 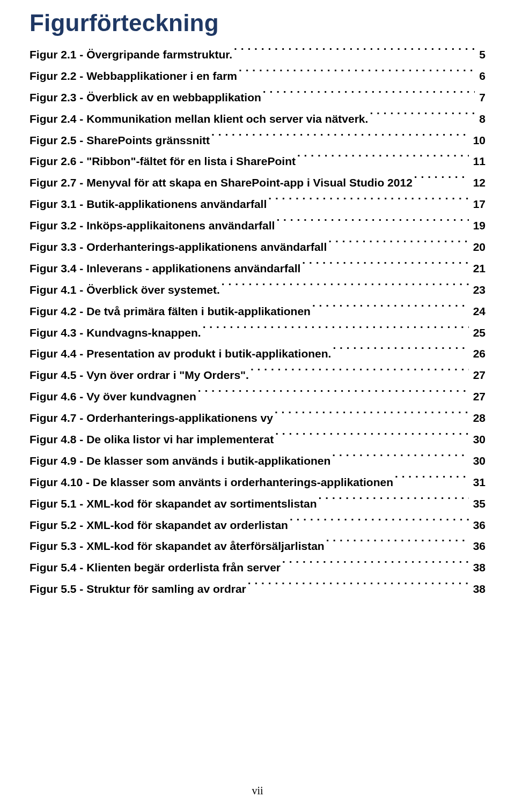 What do you see at coordinates (170, 311) in the screenshot?
I see `entry-label: Figur 4.2 - De två primära fälten i buti…` at bounding box center [170, 311].